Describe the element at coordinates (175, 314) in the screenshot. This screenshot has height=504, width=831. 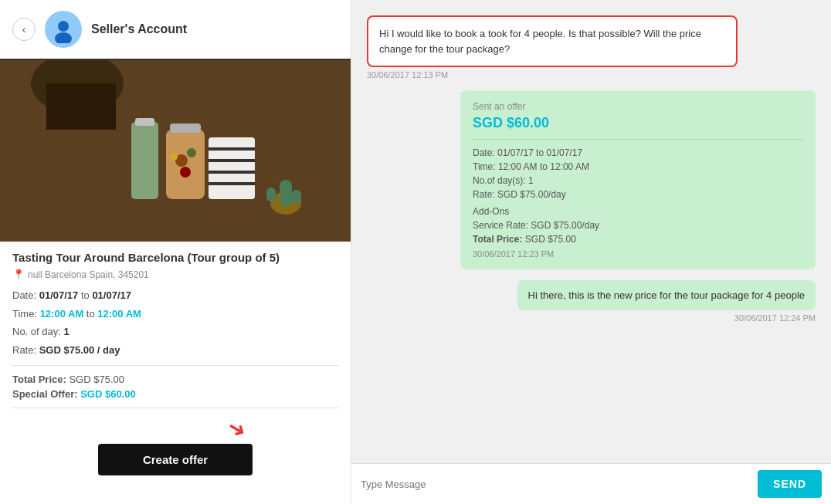
I see `product-time: Time: 12:00 AM to 12:00 AM` at that location.